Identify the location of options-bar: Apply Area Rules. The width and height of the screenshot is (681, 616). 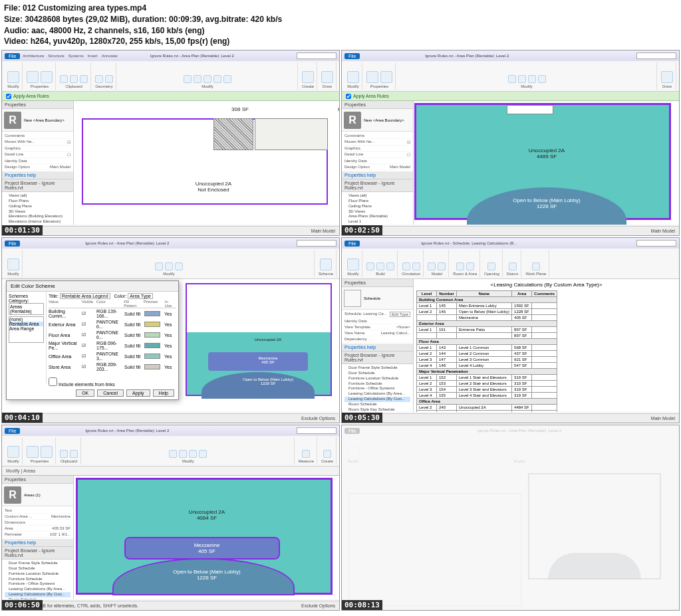
(170, 96).